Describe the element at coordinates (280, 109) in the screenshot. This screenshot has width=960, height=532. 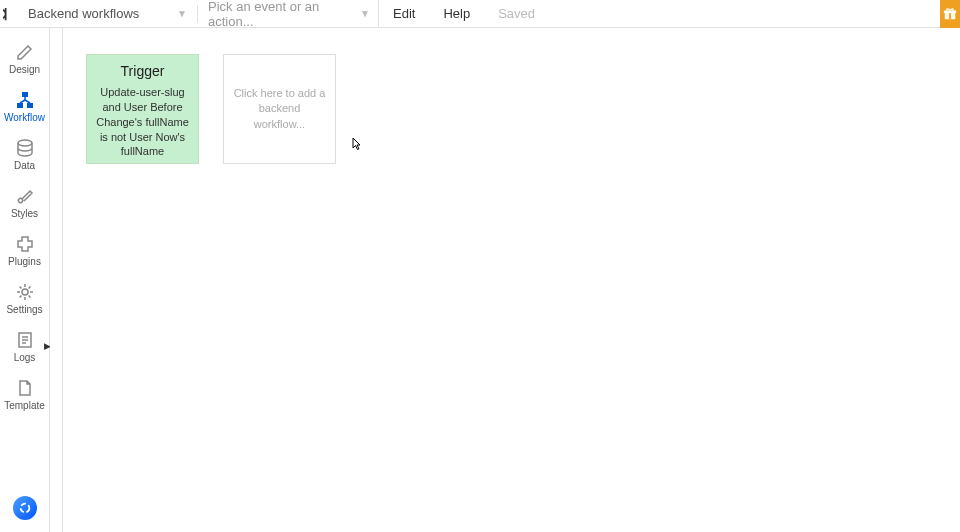
I see `add-workflow-card: Click here to add a backend workflow...` at that location.